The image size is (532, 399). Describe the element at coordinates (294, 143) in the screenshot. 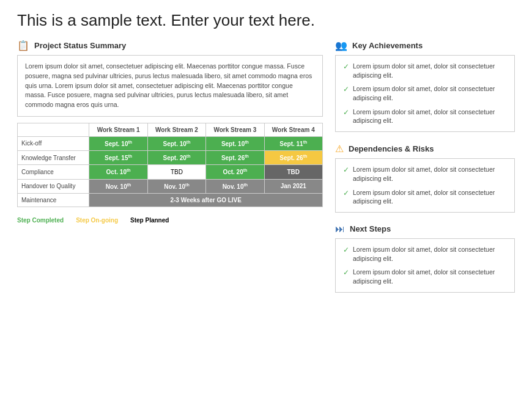

I see `kickoff-ws4: Sept. 11th` at that location.